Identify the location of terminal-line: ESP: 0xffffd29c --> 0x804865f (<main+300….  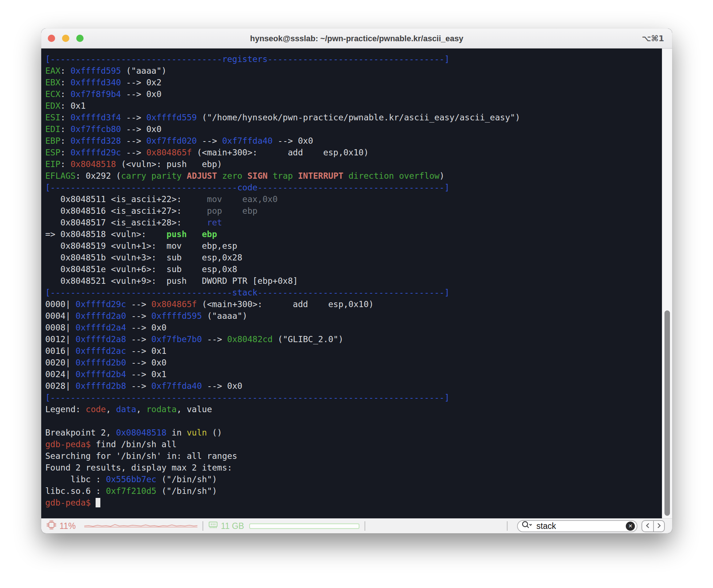
(354, 152).